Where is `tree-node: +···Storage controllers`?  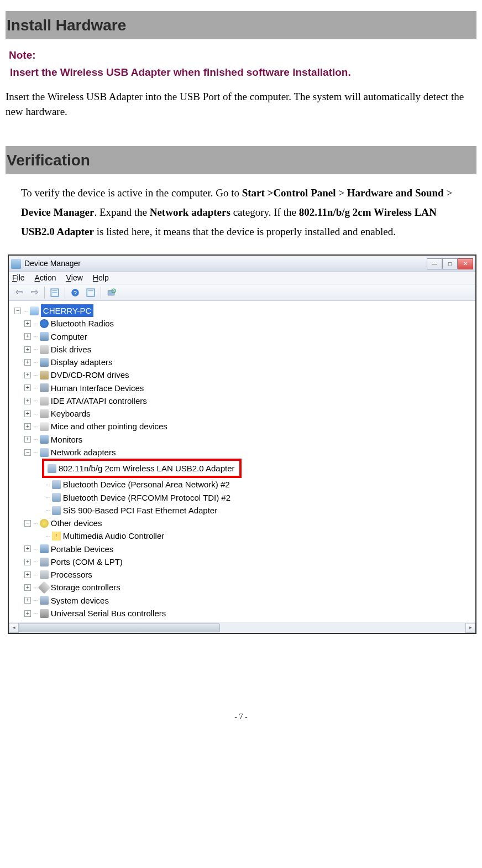 tree-node: +···Storage controllers is located at coordinates (250, 588).